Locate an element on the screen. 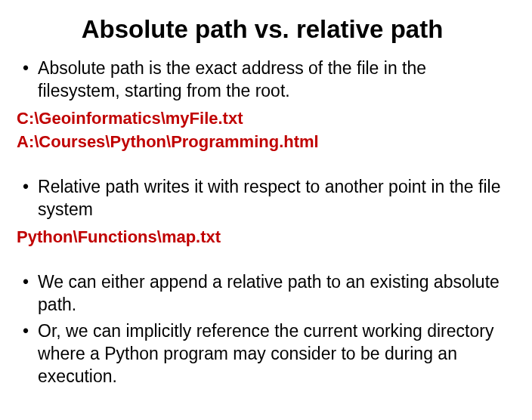 The image size is (532, 420). absolute-path-example-2: A:\Courses\Python\Programming.html is located at coordinates (262, 142).